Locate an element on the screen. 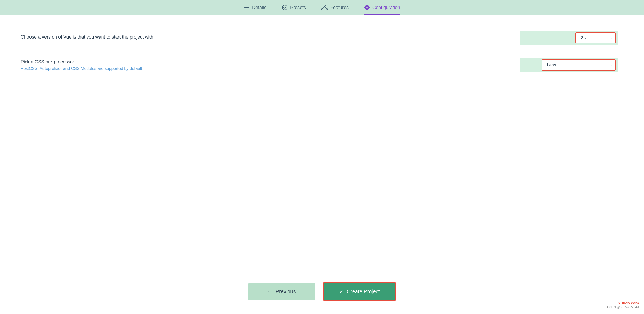 Image resolution: width=644 pixels, height=314 pixels. create-label: Create Project is located at coordinates (363, 292).